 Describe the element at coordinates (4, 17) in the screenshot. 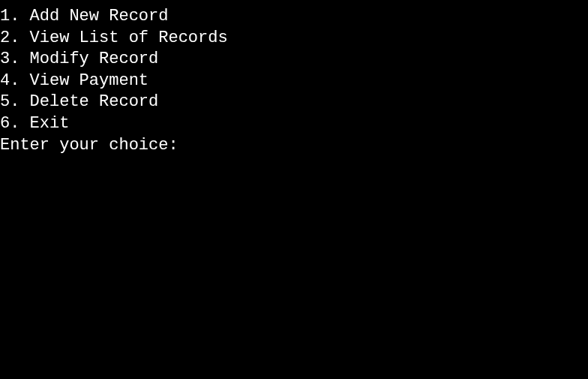

I see `menu-number: 1` at that location.